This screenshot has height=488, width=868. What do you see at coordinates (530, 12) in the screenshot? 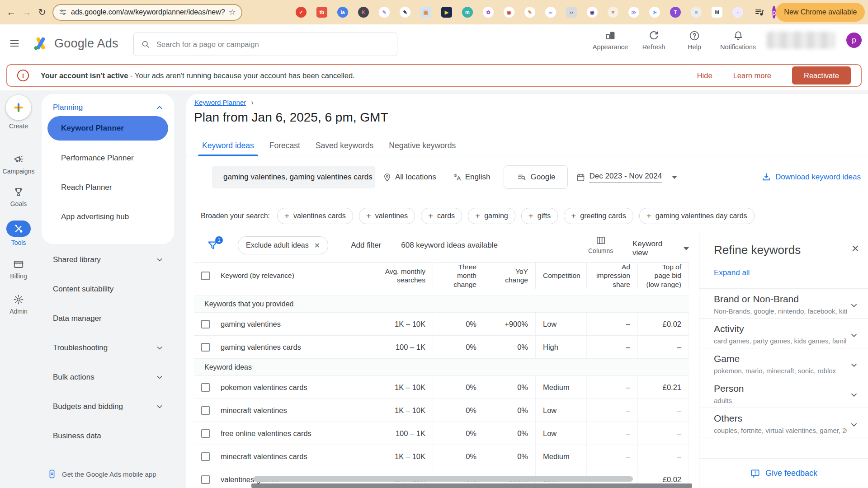
I see `ext-pencil: ✎` at bounding box center [530, 12].